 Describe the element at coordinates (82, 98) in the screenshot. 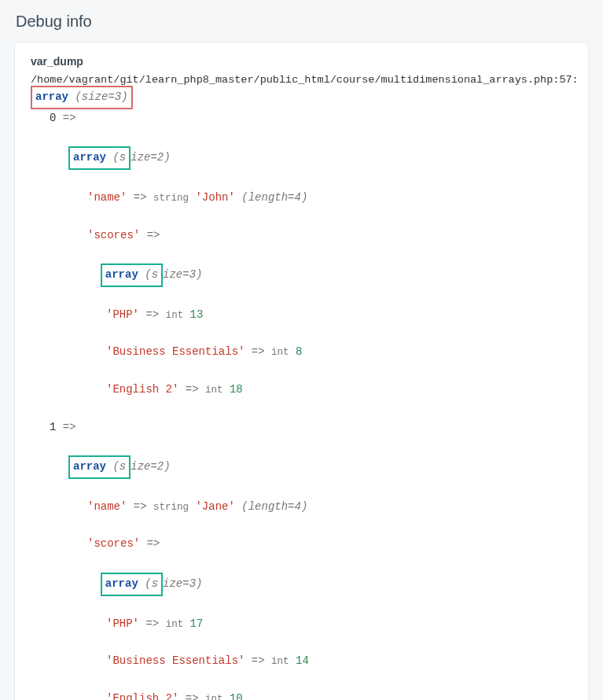

I see `highlight-root-array: array (size=3)` at that location.